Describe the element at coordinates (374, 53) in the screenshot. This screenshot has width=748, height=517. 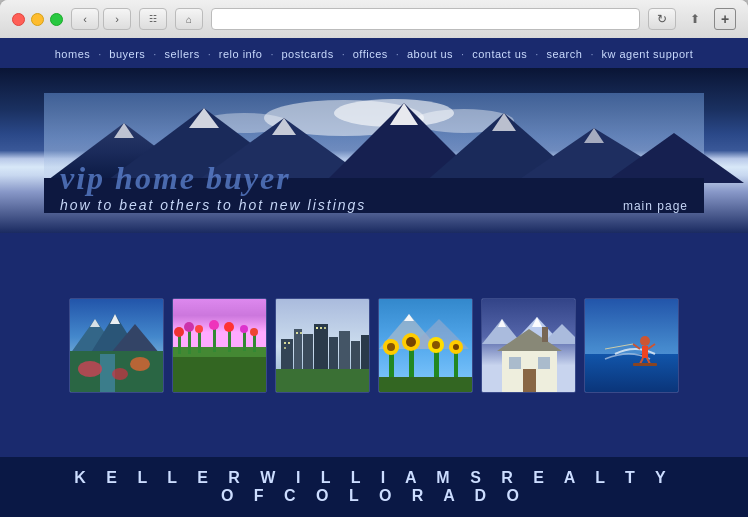
I see `navigation-bar: homes buyers sellers relo info postcards…` at that location.